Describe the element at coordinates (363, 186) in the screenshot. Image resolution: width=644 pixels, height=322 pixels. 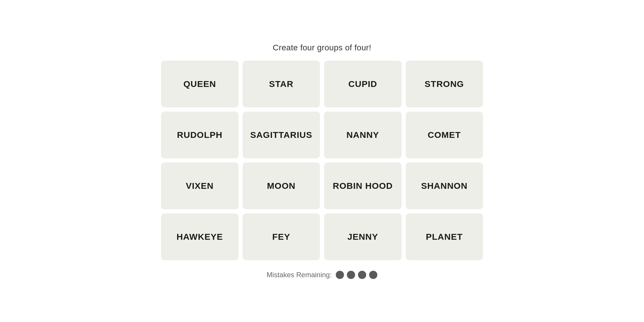
I see `tile-robin-hood: ROBIN HOOD` at that location.